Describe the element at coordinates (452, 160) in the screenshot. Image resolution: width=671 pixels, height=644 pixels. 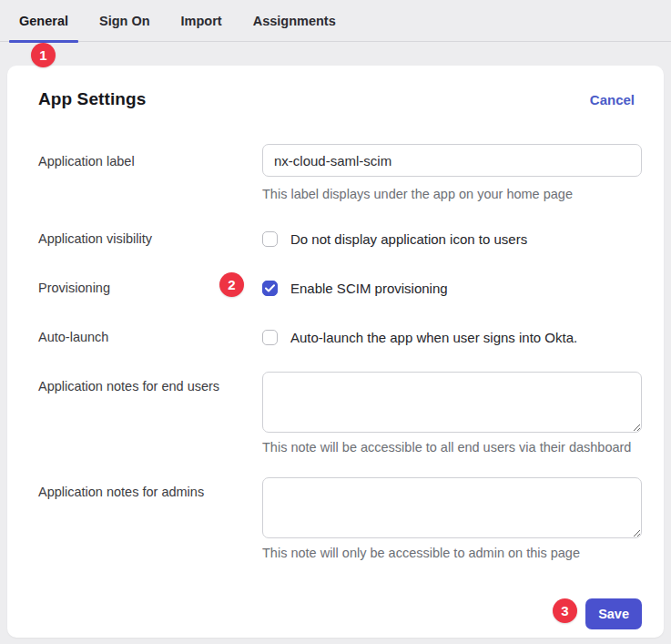
I see `application-label-input` at that location.